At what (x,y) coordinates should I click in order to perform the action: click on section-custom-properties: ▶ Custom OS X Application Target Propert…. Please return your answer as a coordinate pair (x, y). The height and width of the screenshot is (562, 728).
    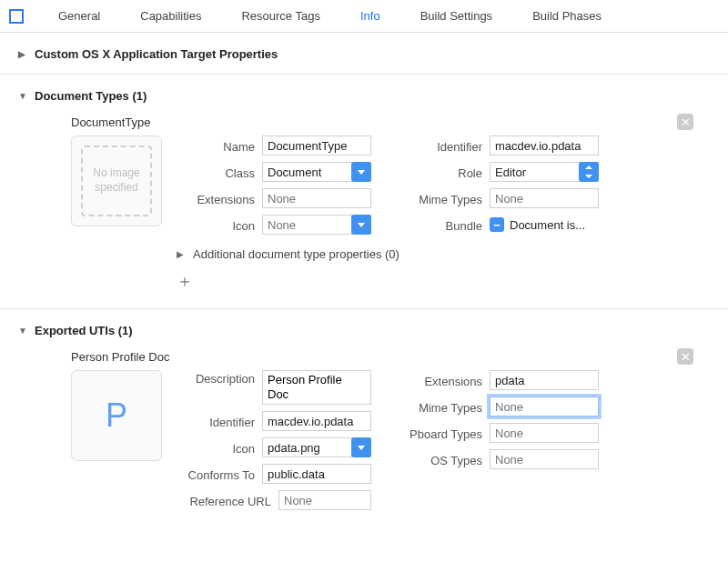
    Looking at the image, I should click on (373, 55).